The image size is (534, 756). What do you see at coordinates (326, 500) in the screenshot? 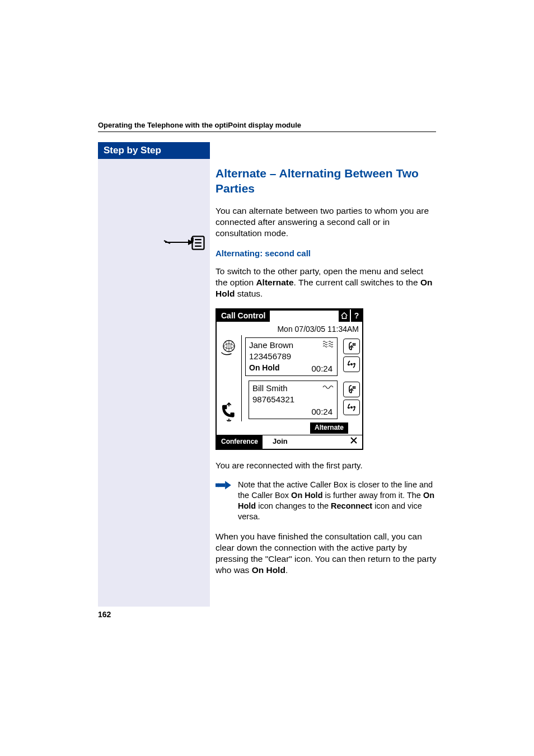
I see `note-box: Note that the active Caller Box is close…` at bounding box center [326, 500].